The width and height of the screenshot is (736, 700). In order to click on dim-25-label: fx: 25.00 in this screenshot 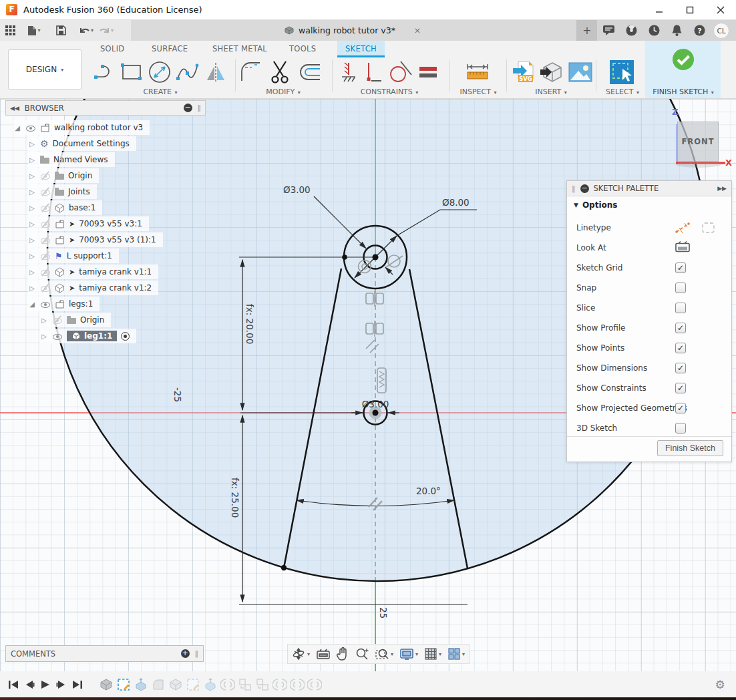, I will do `click(235, 498)`.